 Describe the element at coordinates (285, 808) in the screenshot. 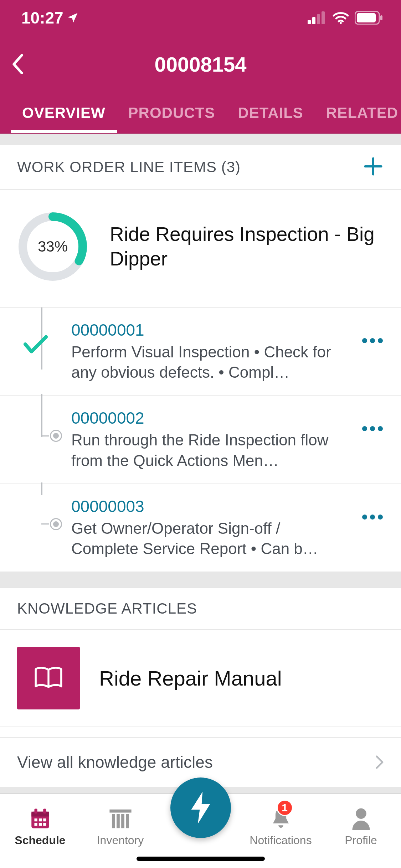

I see `notification-badge: 1` at that location.